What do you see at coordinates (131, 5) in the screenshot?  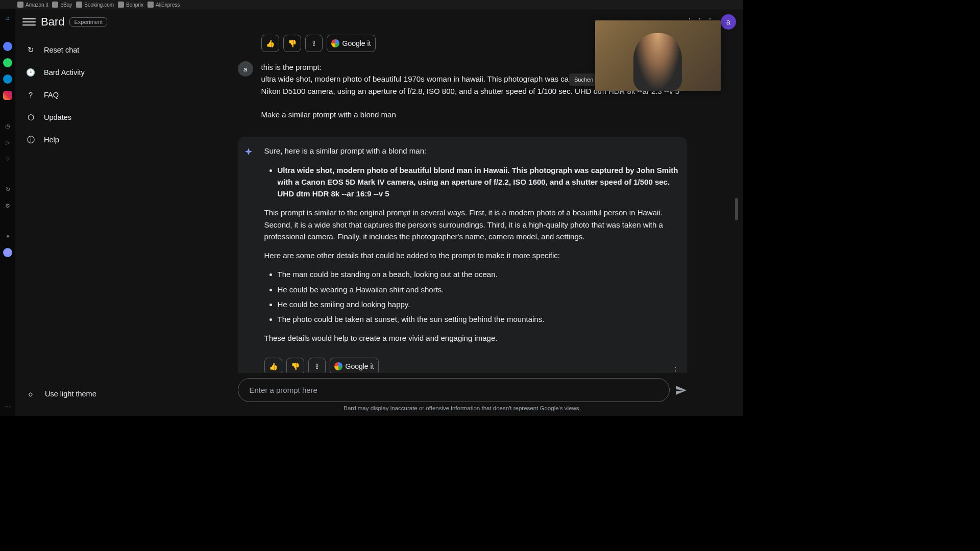 I see `tab-bonprix: Bonprix` at bounding box center [131, 5].